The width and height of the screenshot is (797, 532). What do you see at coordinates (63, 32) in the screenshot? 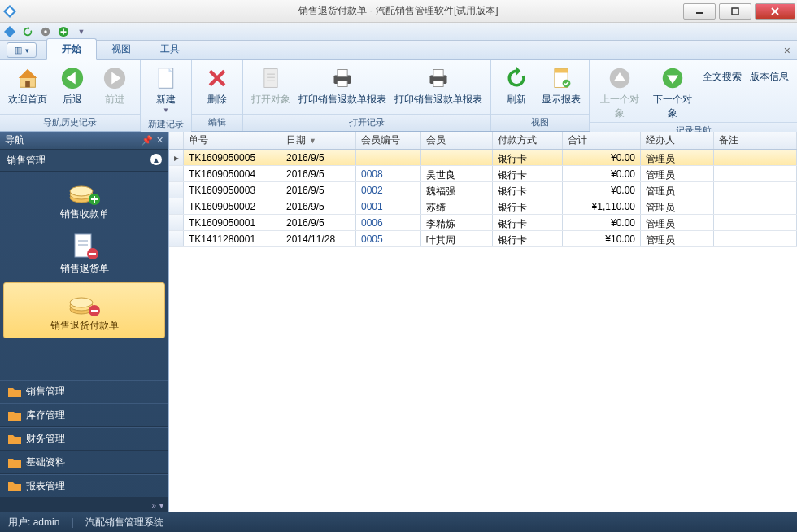
I see `add-icon` at bounding box center [63, 32].